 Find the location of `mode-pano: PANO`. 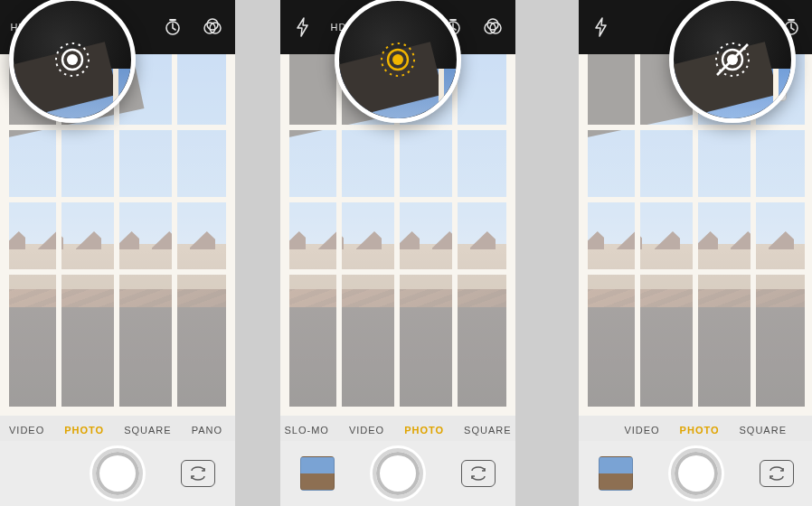

mode-pano: PANO is located at coordinates (207, 430).